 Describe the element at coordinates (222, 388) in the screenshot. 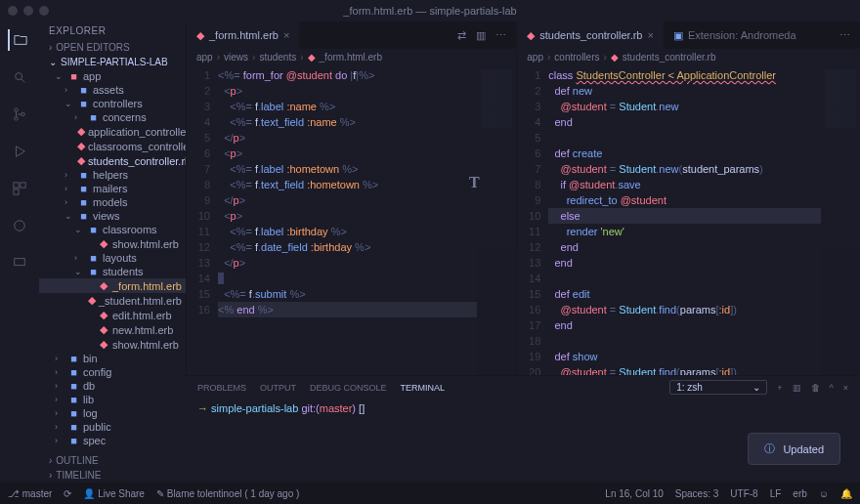

I see `panel-tab-problems: PROBLEMS` at that location.